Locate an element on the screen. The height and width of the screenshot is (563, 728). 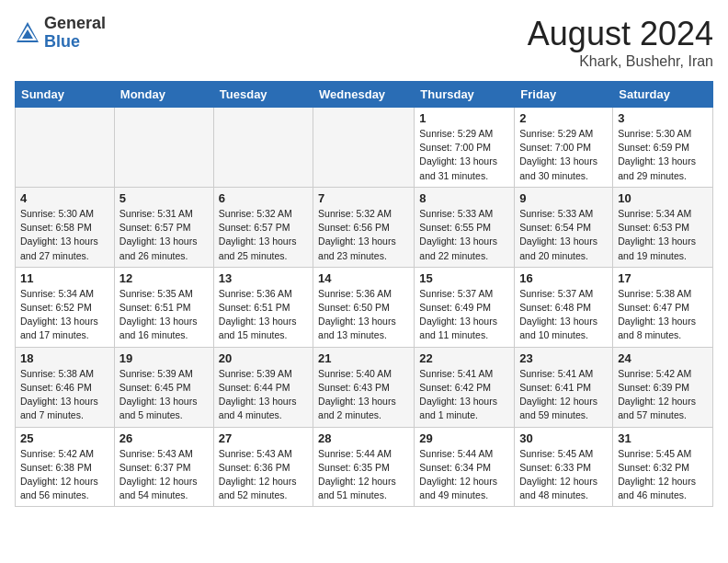
calendar-cell: 19Sunrise: 5:39 AM Sunset: 6:45 PM Dayli… is located at coordinates (164, 386).